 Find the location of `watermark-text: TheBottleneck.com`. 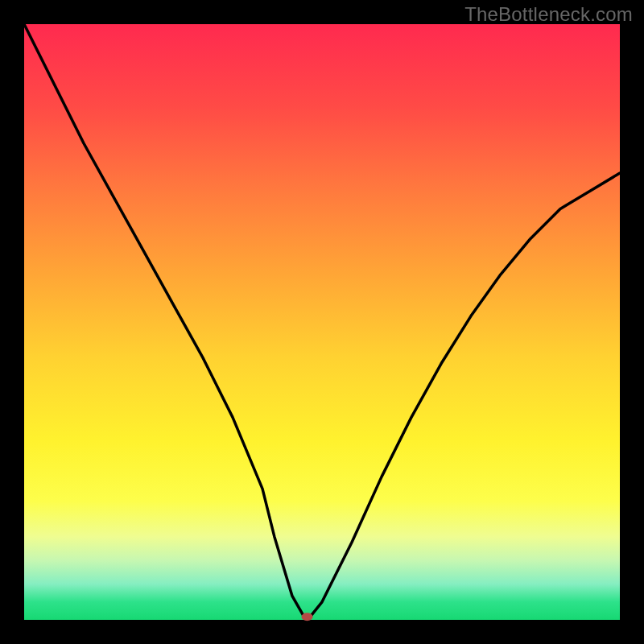

watermark-text: TheBottleneck.com is located at coordinates (549, 14).